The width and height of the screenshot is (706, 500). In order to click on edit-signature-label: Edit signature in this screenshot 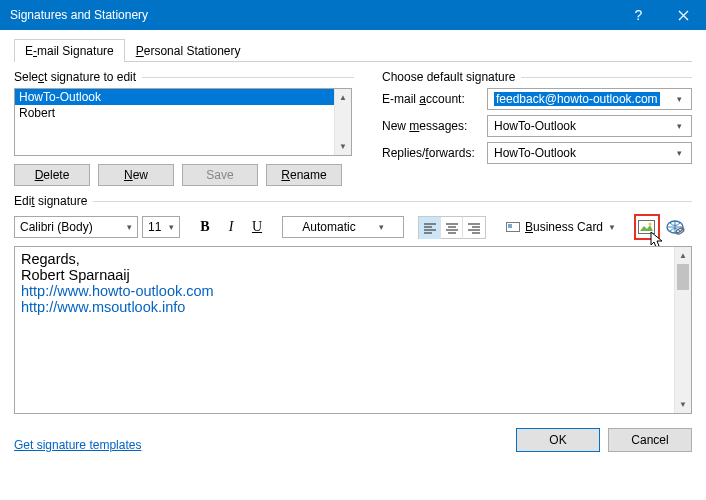, I will do `click(50, 201)`.